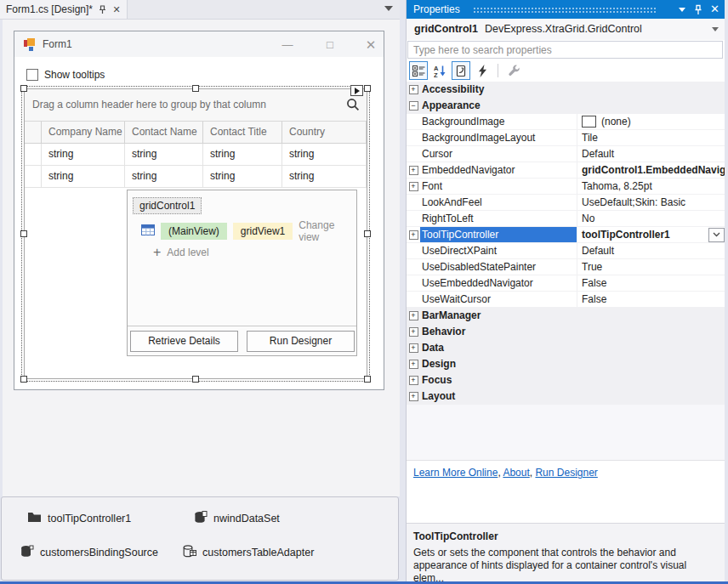 This screenshot has height=584, width=728. I want to click on selection-handle-top-left, so click(24, 88).